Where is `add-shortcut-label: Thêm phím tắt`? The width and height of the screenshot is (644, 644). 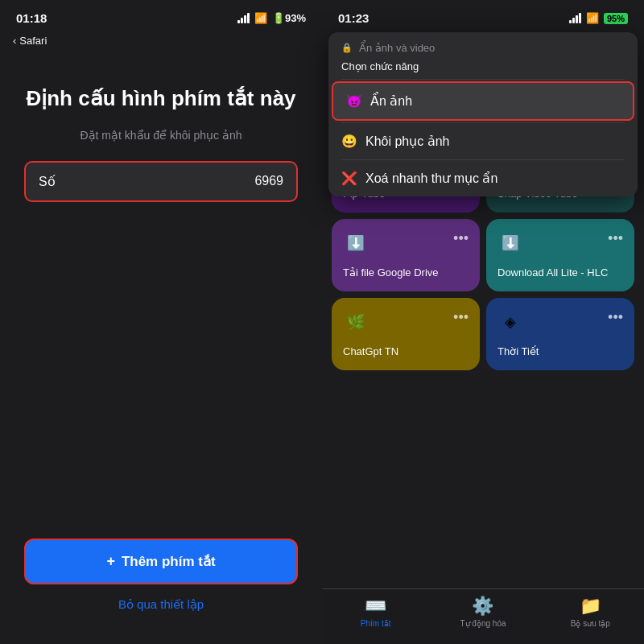 add-shortcut-label: Thêm phím tắt is located at coordinates (169, 562).